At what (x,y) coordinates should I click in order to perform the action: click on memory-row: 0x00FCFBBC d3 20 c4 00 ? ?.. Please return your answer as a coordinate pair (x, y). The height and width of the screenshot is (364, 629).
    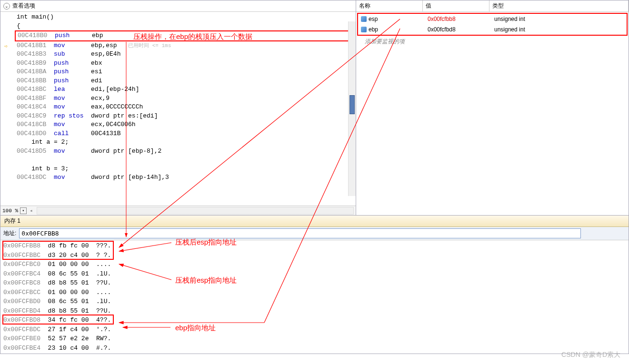
    Looking at the image, I should click on (314, 256).